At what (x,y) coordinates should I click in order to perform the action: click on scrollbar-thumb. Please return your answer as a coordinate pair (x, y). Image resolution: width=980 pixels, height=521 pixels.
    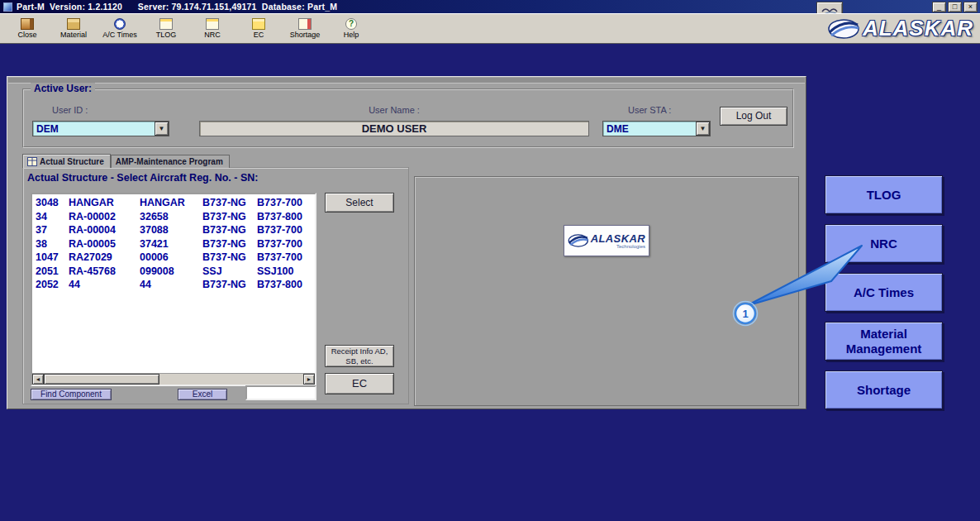
    Looking at the image, I should click on (102, 379).